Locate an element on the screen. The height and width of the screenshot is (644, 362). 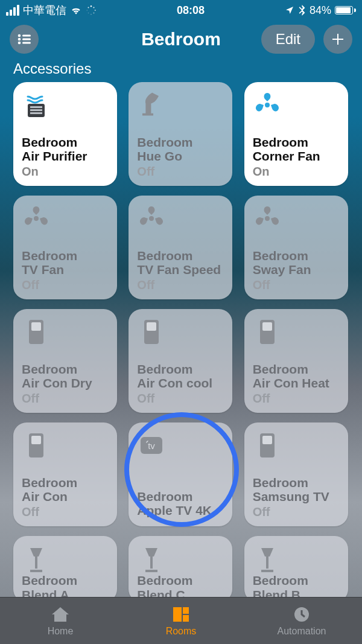
accessory-tile: Bedroom Apple TV 4K is located at coordinates (180, 474).